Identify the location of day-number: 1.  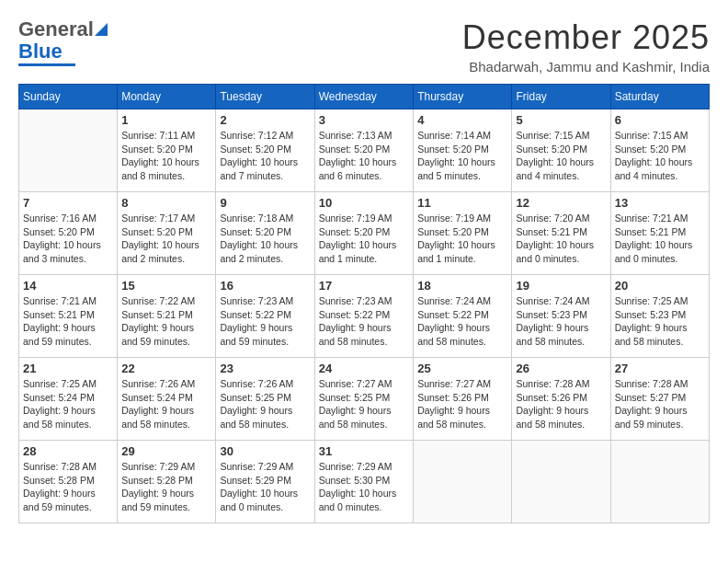
(166, 120).